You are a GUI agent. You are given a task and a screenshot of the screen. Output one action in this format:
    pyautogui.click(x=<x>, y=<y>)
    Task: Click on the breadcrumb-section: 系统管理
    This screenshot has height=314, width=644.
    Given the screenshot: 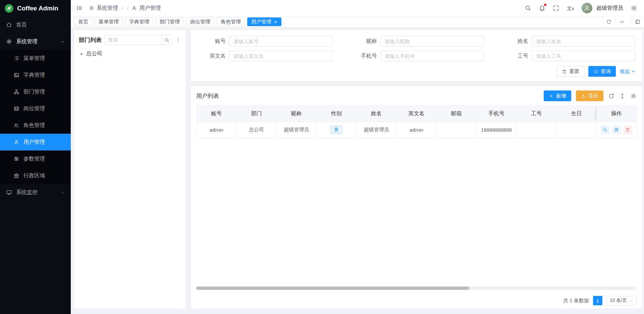 What is the action you would take?
    pyautogui.click(x=107, y=8)
    